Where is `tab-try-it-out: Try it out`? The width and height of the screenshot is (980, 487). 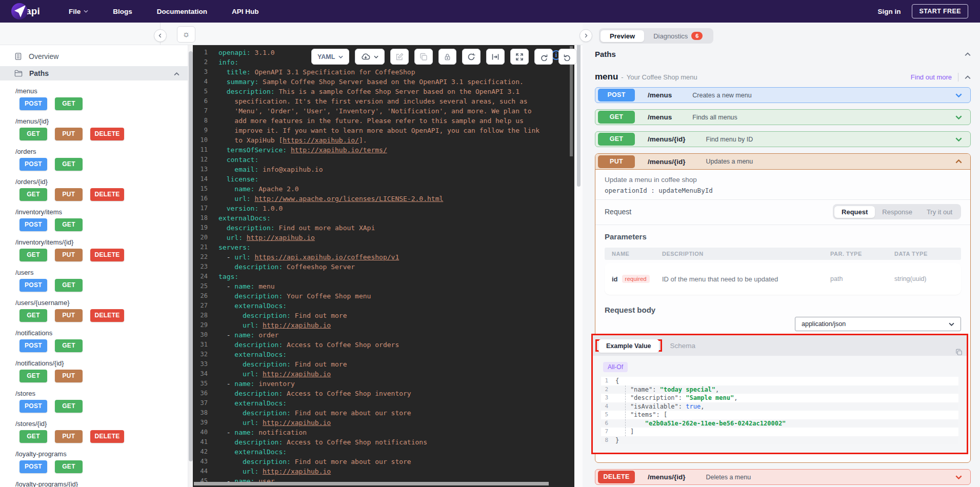 tab-try-it-out: Try it out is located at coordinates (939, 212).